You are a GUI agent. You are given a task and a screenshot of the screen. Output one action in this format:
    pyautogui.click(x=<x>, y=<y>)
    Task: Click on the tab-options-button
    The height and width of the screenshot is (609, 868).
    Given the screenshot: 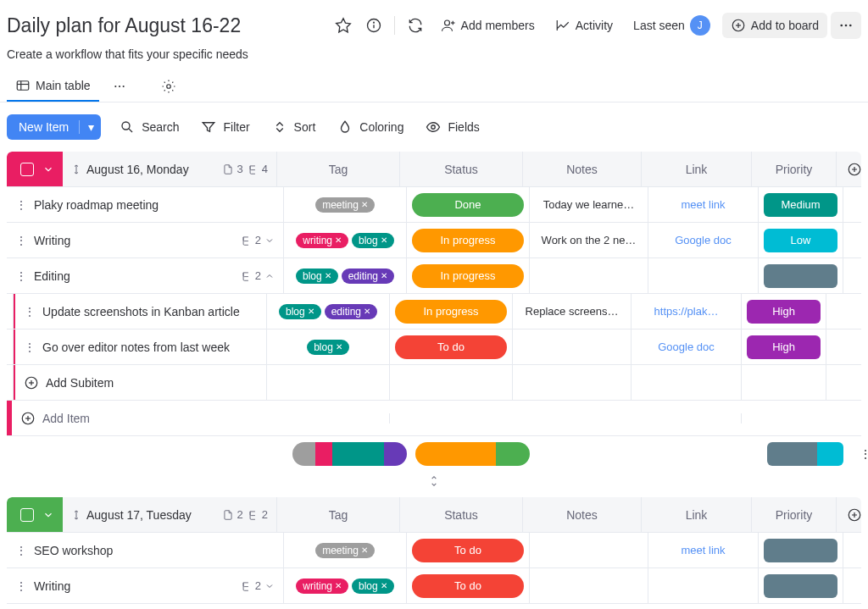 What is the action you would take?
    pyautogui.click(x=120, y=86)
    